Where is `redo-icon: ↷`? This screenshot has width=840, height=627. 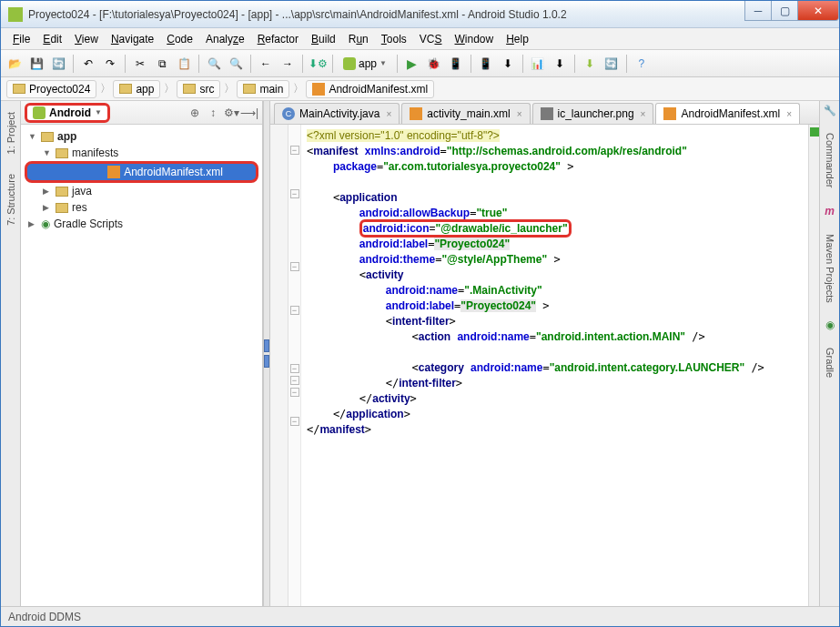
redo-icon: ↷ is located at coordinates (110, 64).